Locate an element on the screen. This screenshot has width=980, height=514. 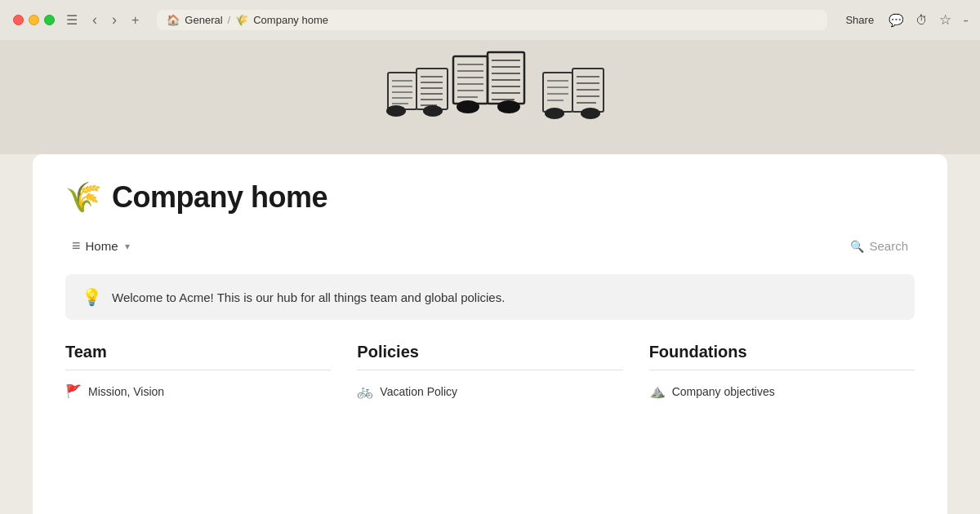
menu-icon is located at coordinates (72, 20).